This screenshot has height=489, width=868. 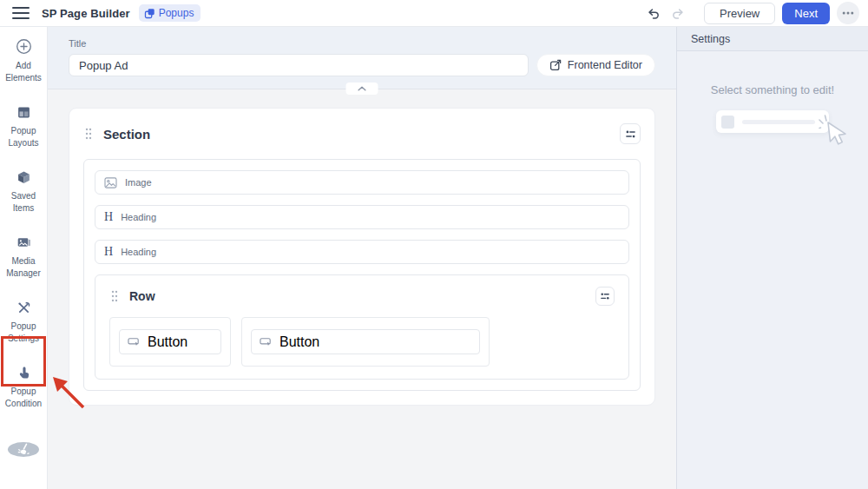 I want to click on section-options-button, so click(x=630, y=134).